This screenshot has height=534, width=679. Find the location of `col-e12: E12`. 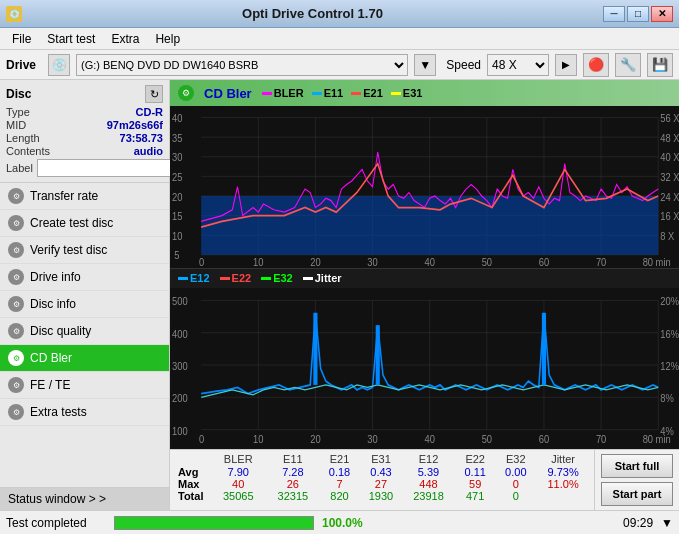

col-e12: E12 is located at coordinates (428, 459).